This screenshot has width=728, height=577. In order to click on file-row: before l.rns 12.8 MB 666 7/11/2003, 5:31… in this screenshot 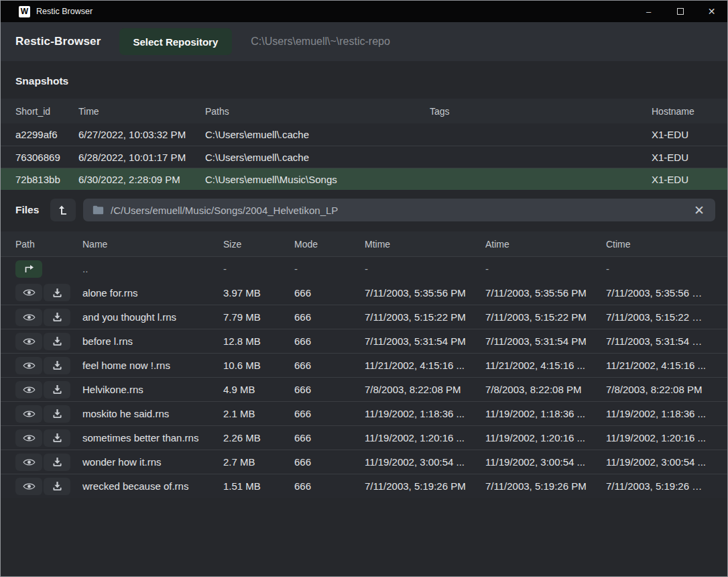, I will do `click(364, 341)`.